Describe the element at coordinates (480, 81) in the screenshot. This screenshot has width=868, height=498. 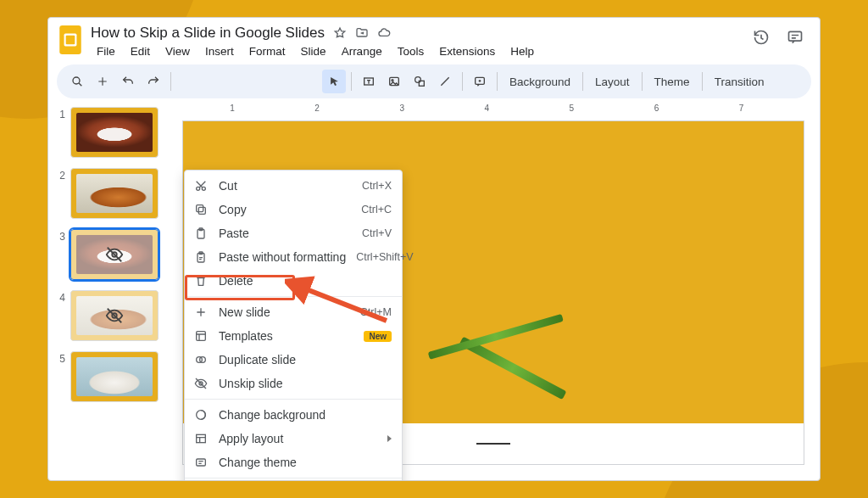
I see `add-comment-icon` at that location.